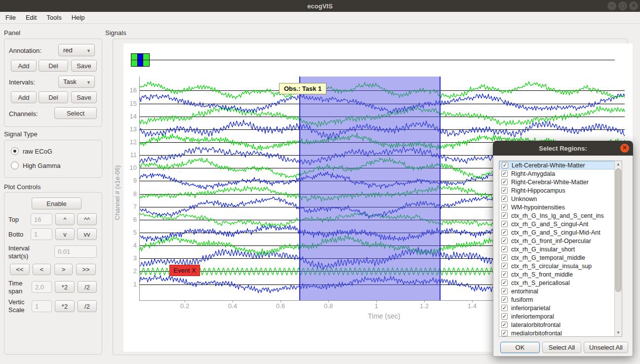  Describe the element at coordinates (618, 230) in the screenshot. I see `scroll-thumb` at that location.